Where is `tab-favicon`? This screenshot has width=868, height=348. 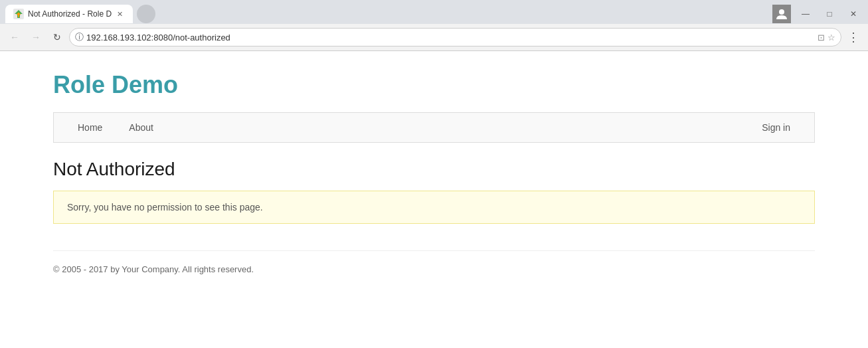 tab-favicon is located at coordinates (19, 14).